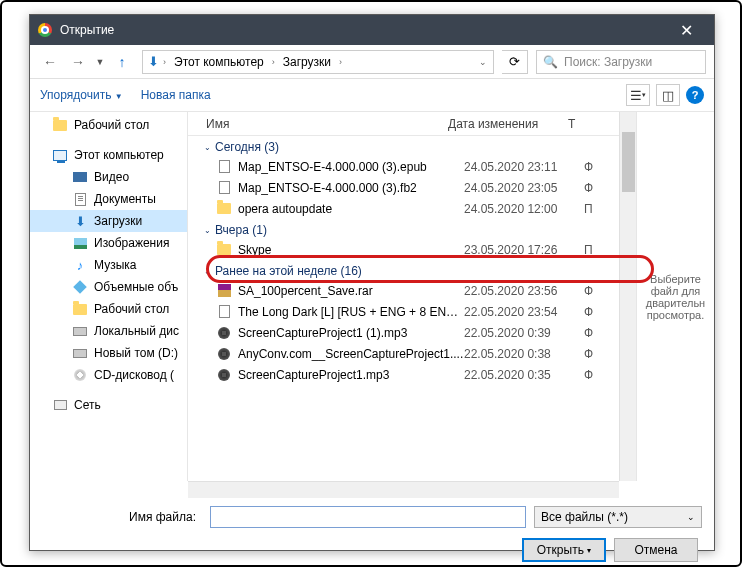  I want to click on sidebar-item: Новый том (D:), so click(108, 353).